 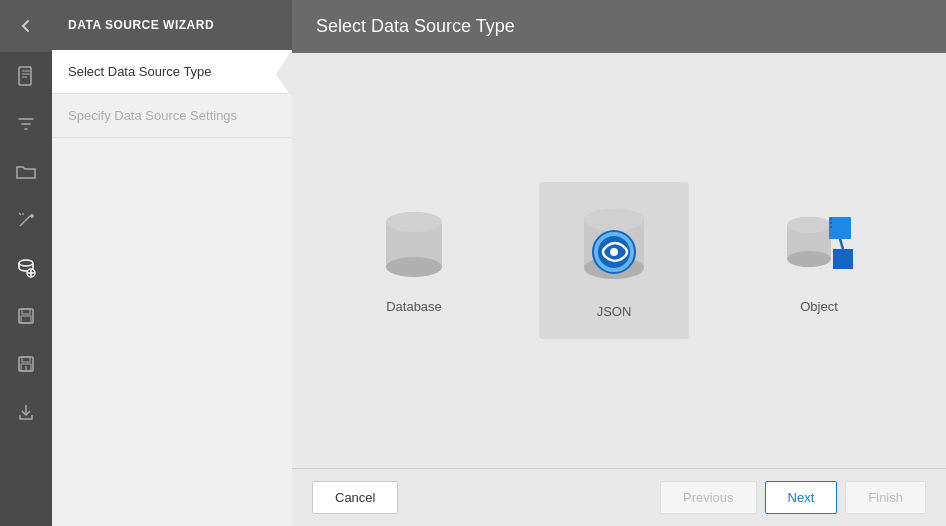 What do you see at coordinates (26, 412) in the screenshot?
I see `sidebar-export-icon` at bounding box center [26, 412].